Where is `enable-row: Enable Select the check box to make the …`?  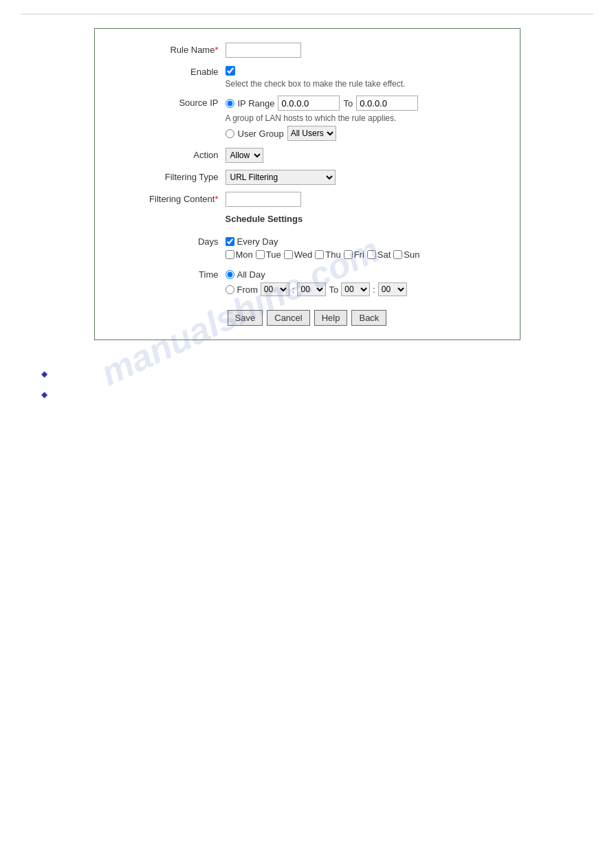 enable-row: Enable Select the check box to make the … is located at coordinates (307, 77).